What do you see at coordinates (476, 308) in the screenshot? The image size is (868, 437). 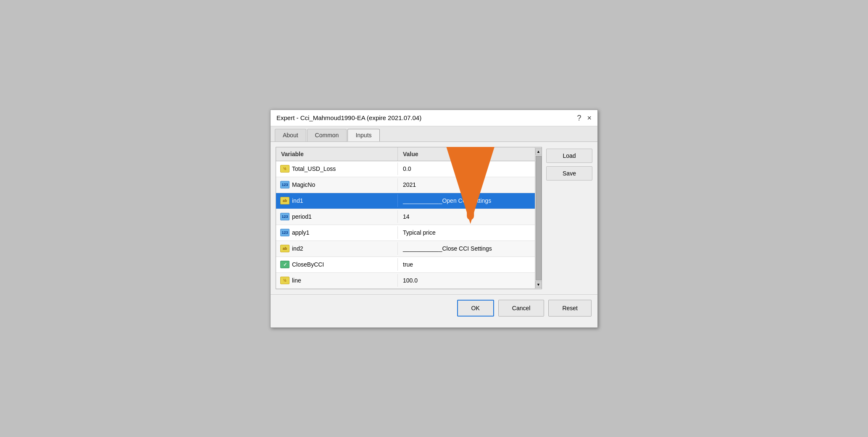 I see `ok-button: OK` at bounding box center [476, 308].